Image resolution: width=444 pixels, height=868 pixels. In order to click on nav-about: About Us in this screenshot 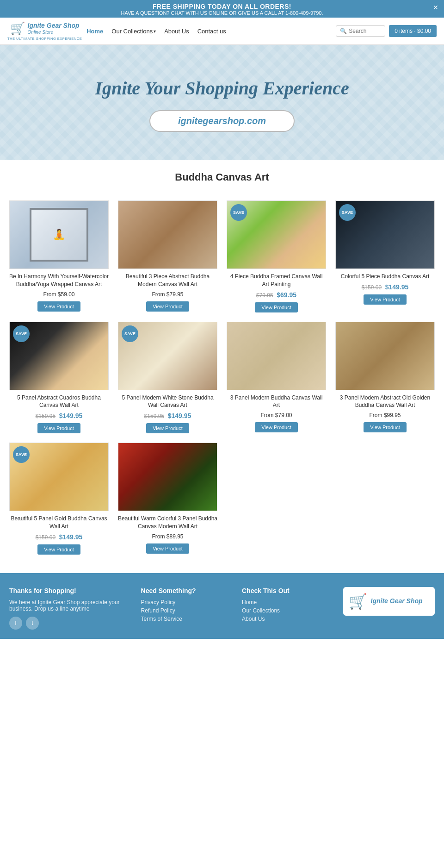, I will do `click(177, 31)`.